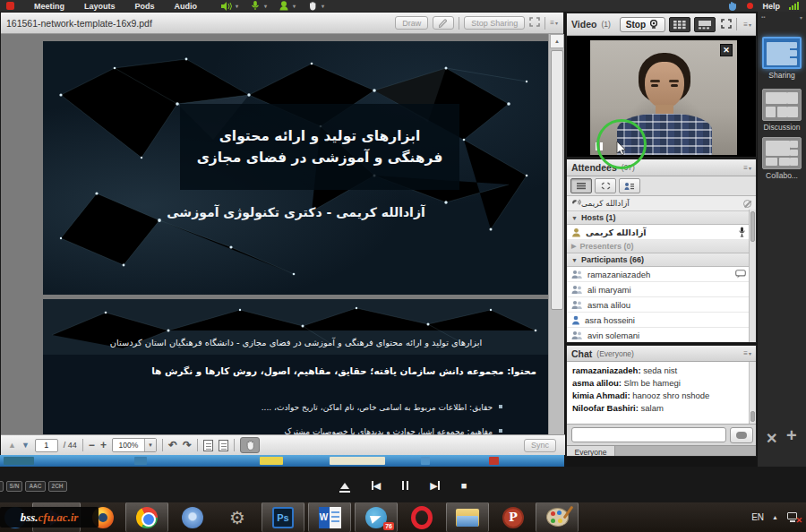  Describe the element at coordinates (782, 75) in the screenshot. I see `layout-sharing-label: Sharing` at that location.